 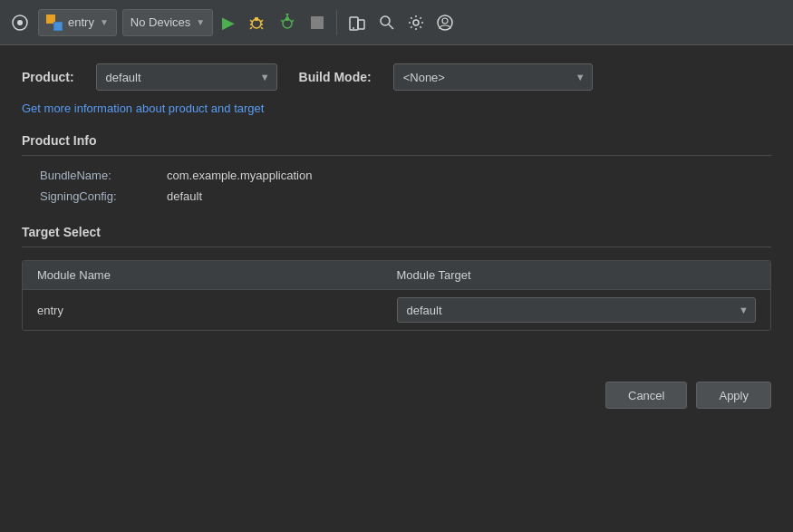 I want to click on product-info-section: Product Info BundleName: com.example.mya…, so click(x=397, y=169).